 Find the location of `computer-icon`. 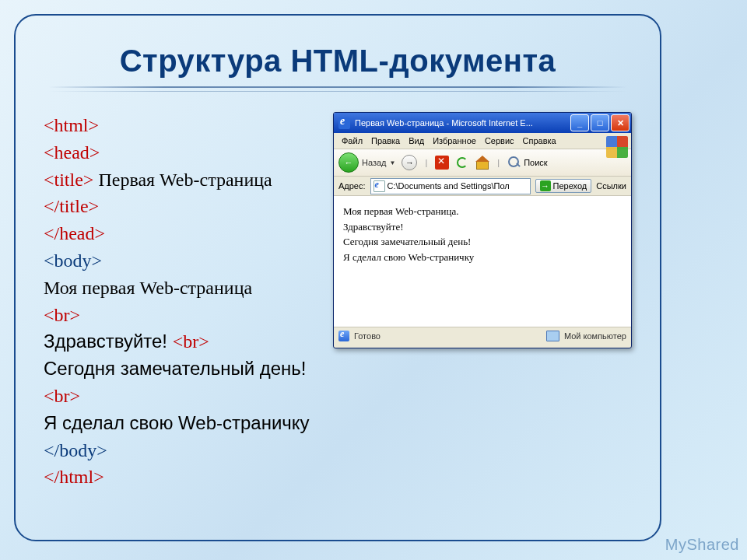

computer-icon is located at coordinates (552, 336).